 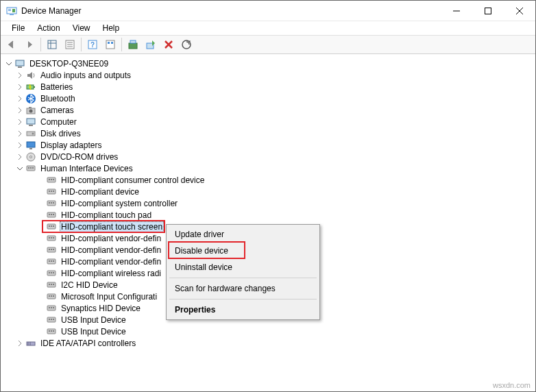 I want to click on help-button: ?, so click(x=93, y=45).